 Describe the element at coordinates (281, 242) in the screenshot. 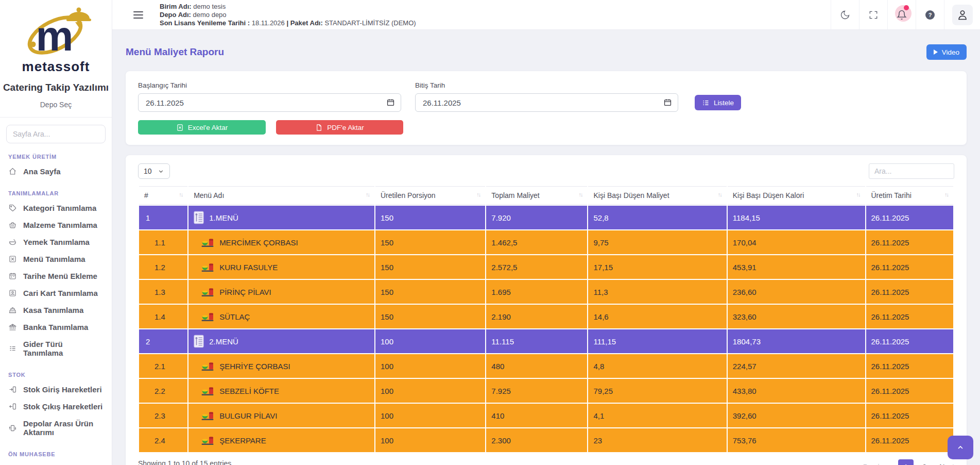

I see `menu-name-cell: MERCİMEK ÇORBASI` at that location.